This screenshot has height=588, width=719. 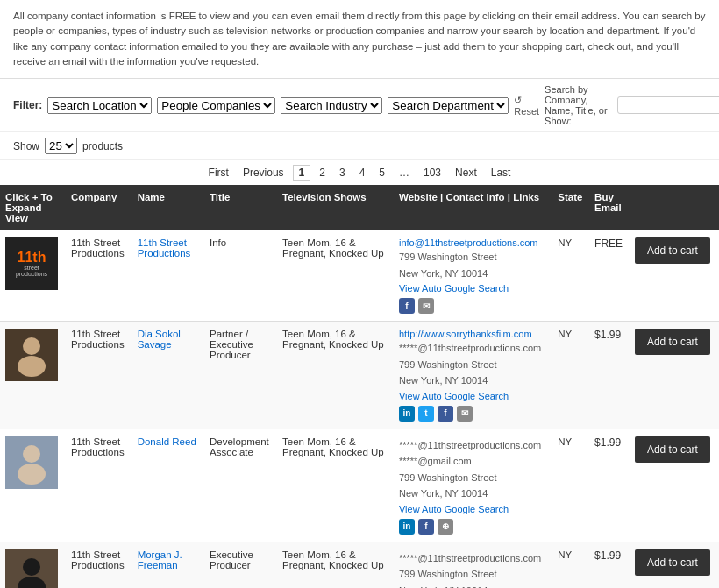 What do you see at coordinates (103, 146) in the screenshot?
I see `products-label: products` at bounding box center [103, 146].